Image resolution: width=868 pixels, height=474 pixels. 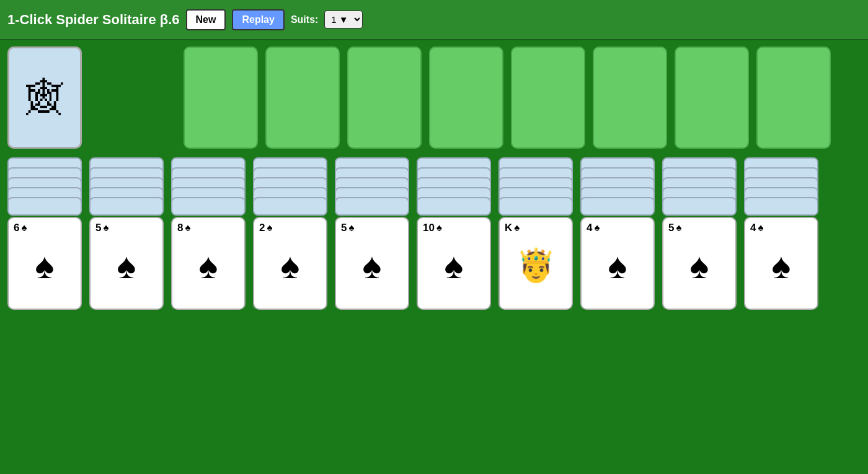 What do you see at coordinates (429, 228) in the screenshot?
I see `card-rank: 10` at bounding box center [429, 228].